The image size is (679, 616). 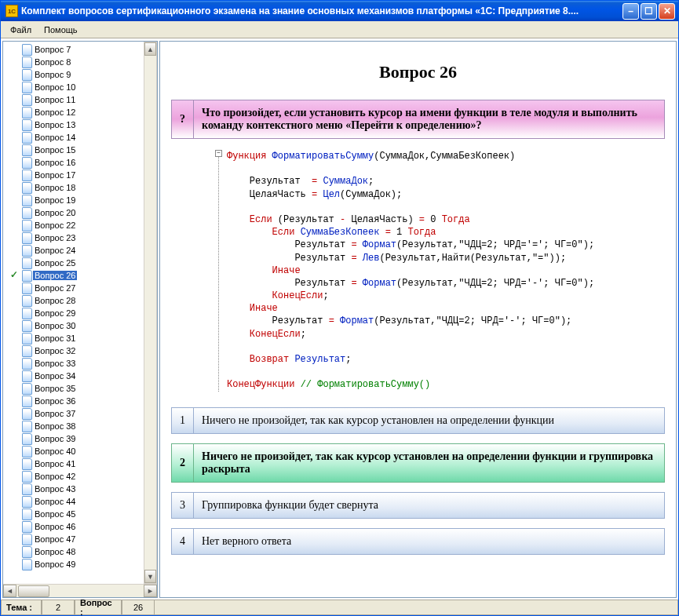 I want to click on code-line: Иначе, so click(x=446, y=271).